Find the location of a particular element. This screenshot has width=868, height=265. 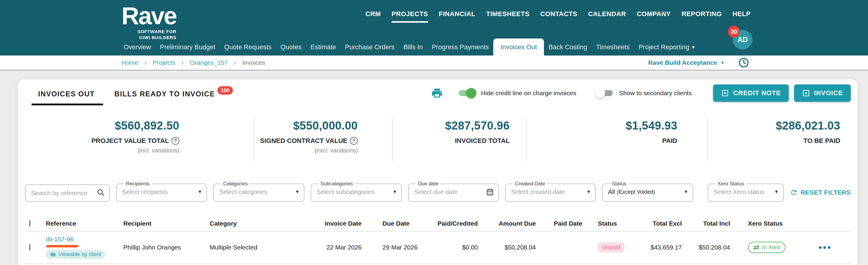

stat-to-be-paid: $286,021.03 TO BE PAID is located at coordinates (779, 139).